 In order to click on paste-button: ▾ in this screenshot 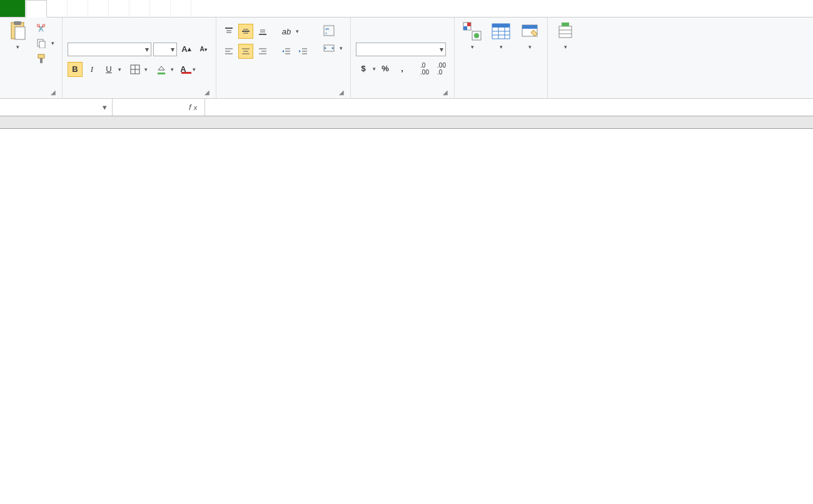, I will do `click(18, 36)`.